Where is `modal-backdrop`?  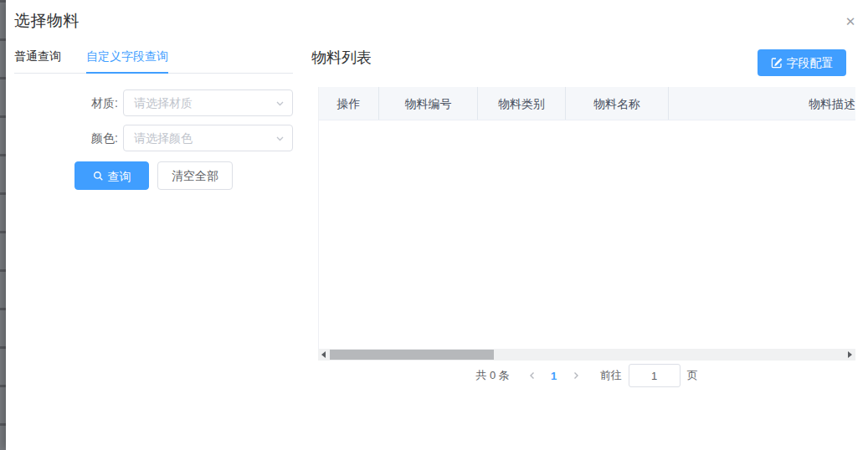 modal-backdrop is located at coordinates (3, 225).